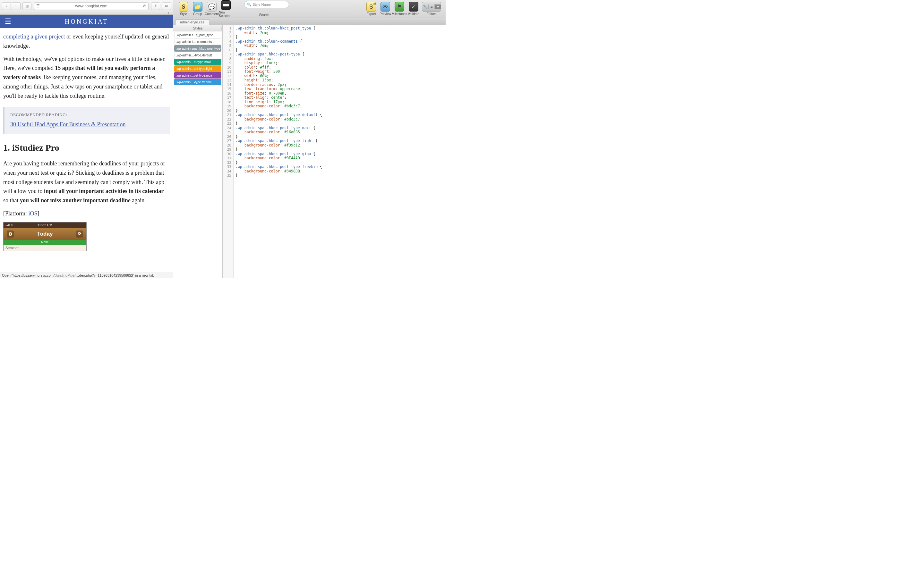  Describe the element at coordinates (183, 9) in the screenshot. I see `tool-style: SStyle` at that location.